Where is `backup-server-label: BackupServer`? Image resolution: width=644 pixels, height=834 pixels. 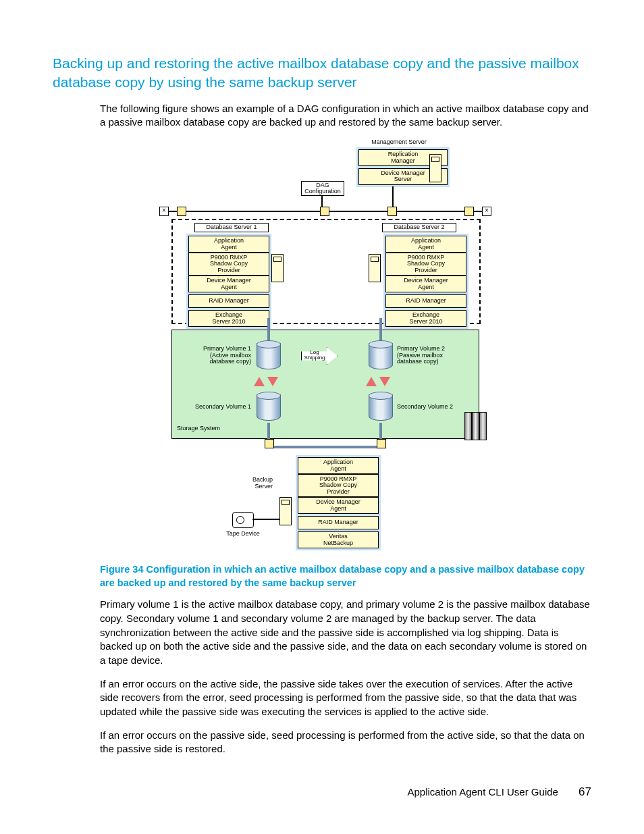
backup-server-label: BackupServer is located at coordinates (256, 484).